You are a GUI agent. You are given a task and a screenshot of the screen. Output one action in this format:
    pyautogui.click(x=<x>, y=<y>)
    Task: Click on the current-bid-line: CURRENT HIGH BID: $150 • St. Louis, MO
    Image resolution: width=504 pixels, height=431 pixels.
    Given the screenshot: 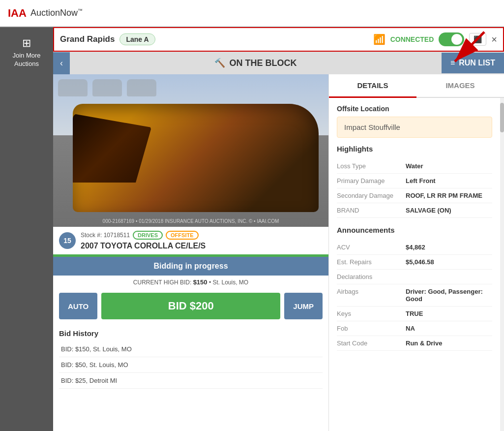 What is the action you would take?
    pyautogui.click(x=191, y=282)
    